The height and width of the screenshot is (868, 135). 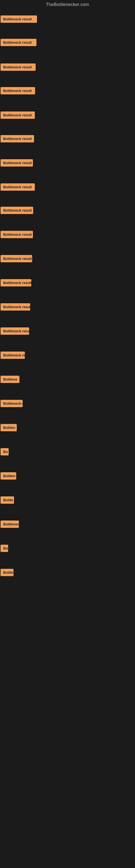 I want to click on bottleneck-result-button-15: Bottleneck re, so click(x=13, y=355).